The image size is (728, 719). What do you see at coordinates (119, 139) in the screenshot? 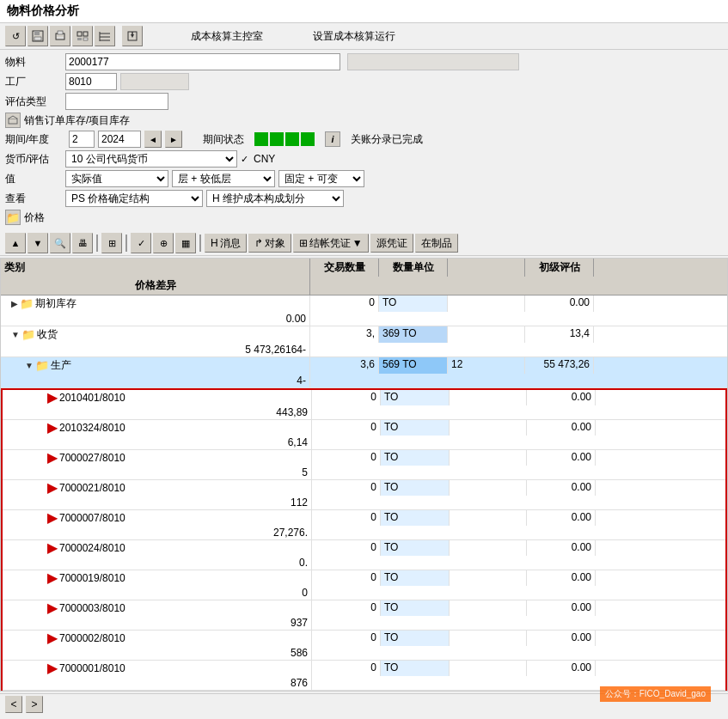
I see `year-input` at bounding box center [119, 139].